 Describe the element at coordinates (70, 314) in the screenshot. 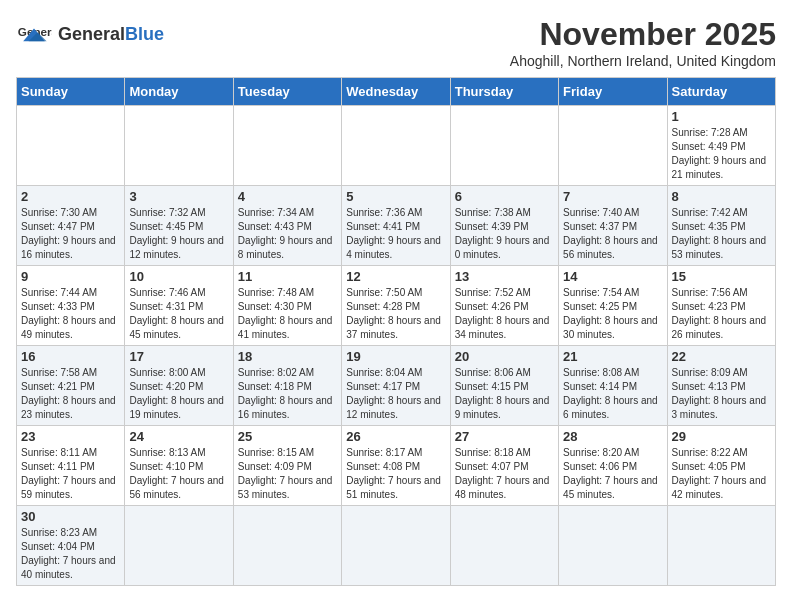

I see `day-info: Sunrise: 7:44 AM Sunset: 4:33 PM Dayligh…` at that location.